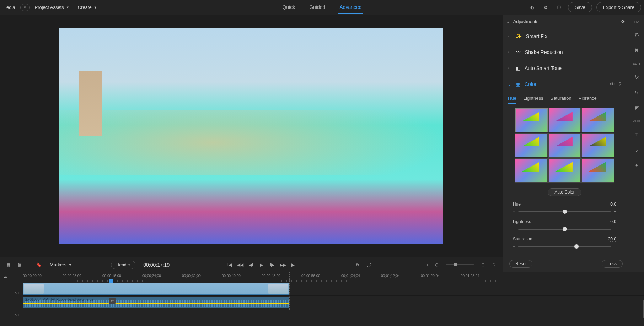  I want to click on collapse-icon: », so click(508, 22).